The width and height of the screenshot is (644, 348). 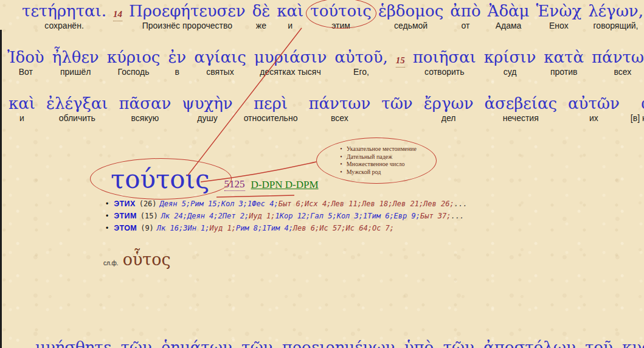 I want to click on word-forms-list: •ЭТИХ(26)Деян 5;Рим 15;Кол 3;1Фес 4;Быт …, so click(x=286, y=216).